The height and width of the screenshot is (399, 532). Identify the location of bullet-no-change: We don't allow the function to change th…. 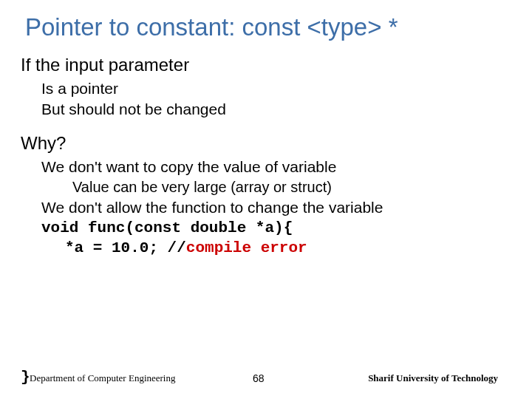
(276, 208).